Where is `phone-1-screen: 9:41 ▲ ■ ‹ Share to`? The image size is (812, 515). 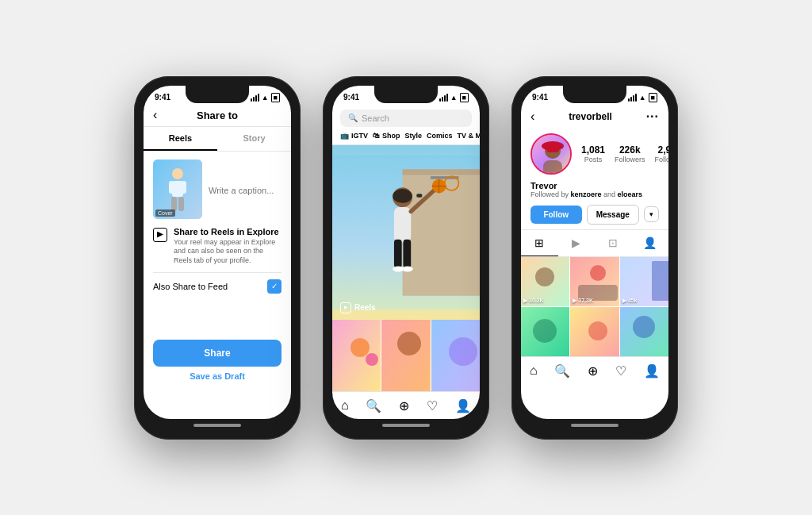 phone-1-screen: 9:41 ▲ ■ ‹ Share to is located at coordinates (217, 252).